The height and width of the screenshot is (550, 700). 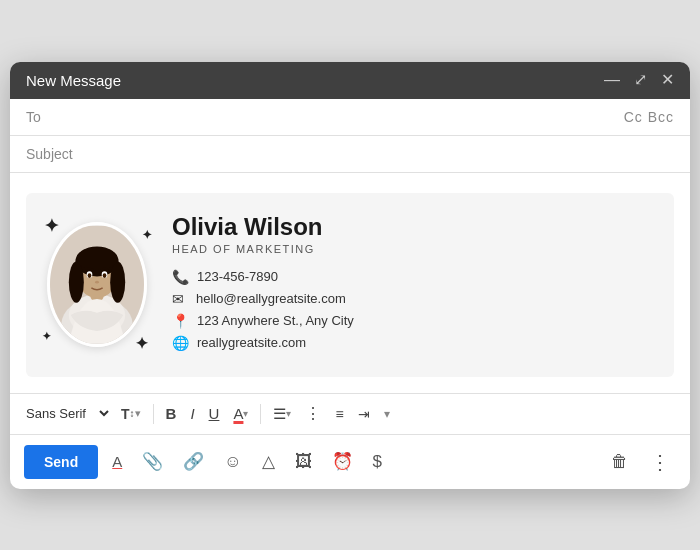 What do you see at coordinates (66, 414) in the screenshot?
I see `font-family-select: Sans Serif Serif Monospace` at bounding box center [66, 414].